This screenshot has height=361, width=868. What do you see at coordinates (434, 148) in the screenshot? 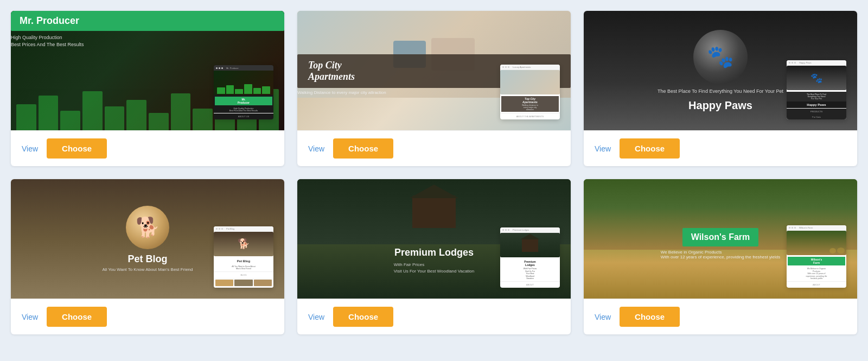
I see `apartments-card-actions: View Choose` at bounding box center [434, 148].